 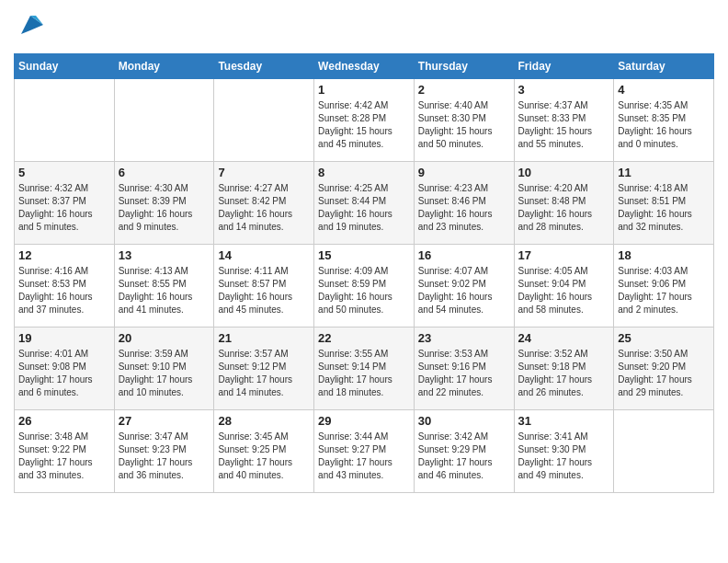 I want to click on calendar-cell: 5Sunrise: 4:32 AM Sunset: 8:37 PM Daylig…, so click(x=64, y=203).